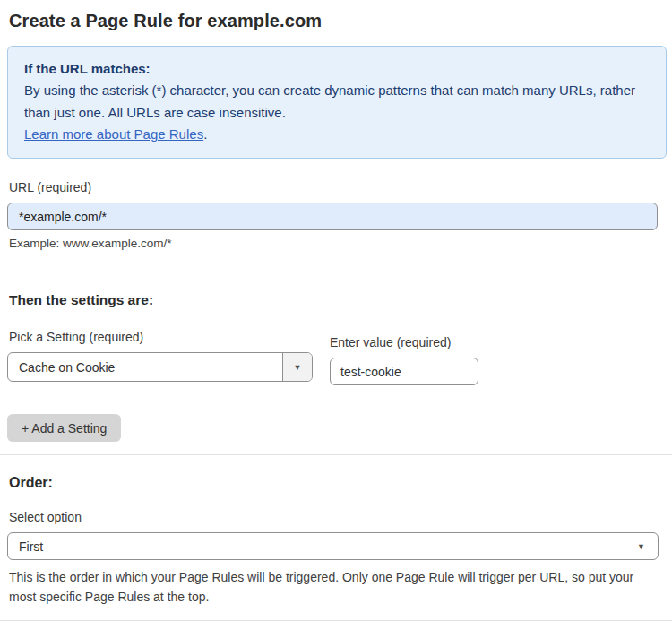 The width and height of the screenshot is (672, 621). Describe the element at coordinates (336, 483) in the screenshot. I see `order-section-heading: Order:` at that location.